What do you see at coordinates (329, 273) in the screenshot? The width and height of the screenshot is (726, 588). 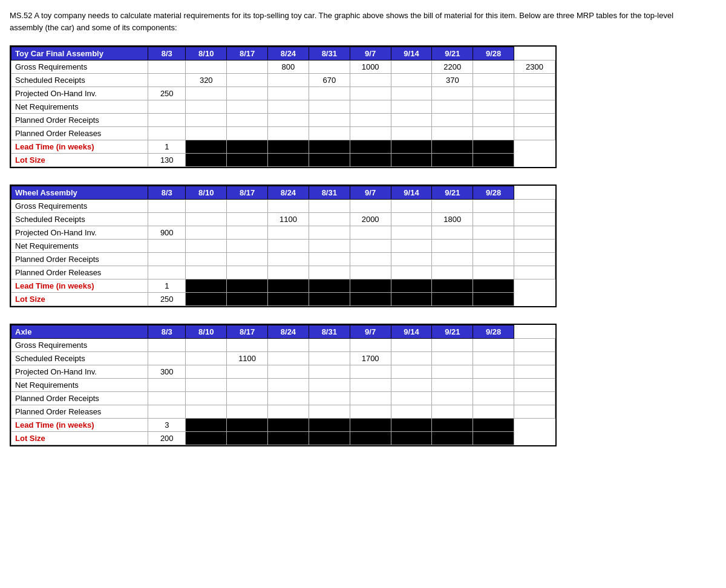 I see `cell-r5-c3` at bounding box center [329, 273].